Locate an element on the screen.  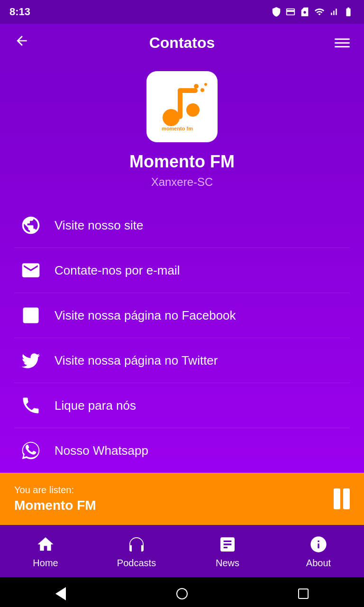
contact-item-whatsapp: Nosso Whatsapp is located at coordinates (182, 451).